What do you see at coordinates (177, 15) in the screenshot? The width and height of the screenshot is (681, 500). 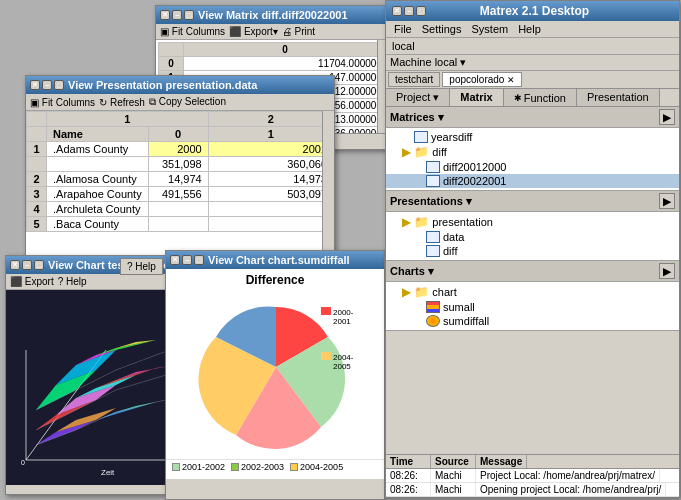 I see `matrix-window-controls: ✕ − □` at bounding box center [177, 15].